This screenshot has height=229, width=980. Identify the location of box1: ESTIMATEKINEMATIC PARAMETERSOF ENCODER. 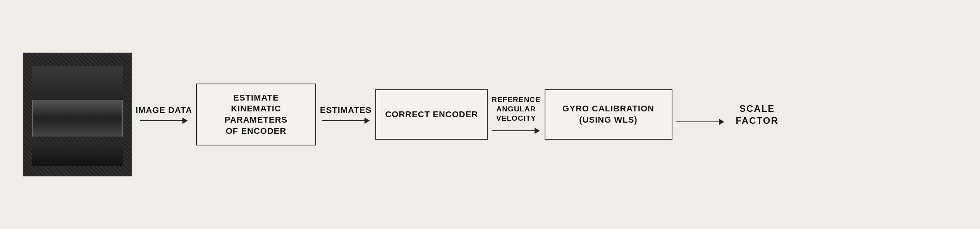
(256, 114).